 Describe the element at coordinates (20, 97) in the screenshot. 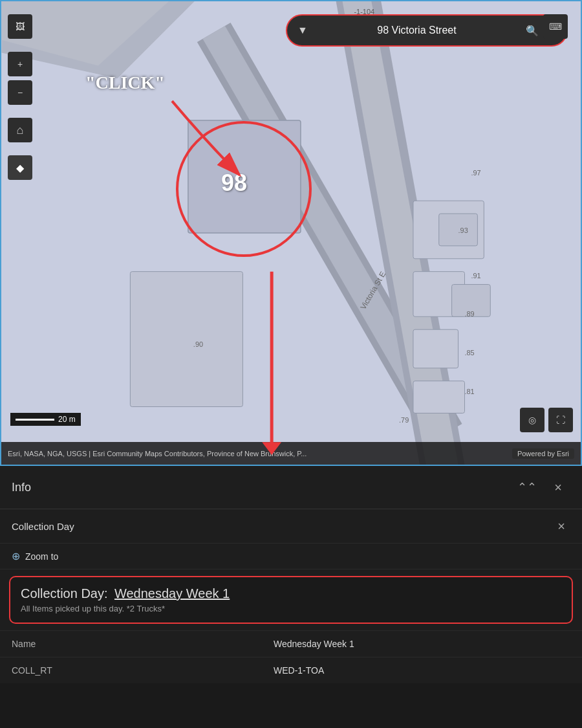

I see `left-toolbar: 🖼 + − ⌂ ◆` at that location.